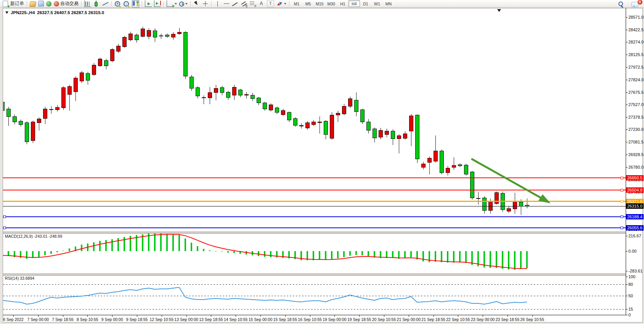  What do you see at coordinates (148, 4) in the screenshot?
I see `auto-scroll-icon` at bounding box center [148, 4].